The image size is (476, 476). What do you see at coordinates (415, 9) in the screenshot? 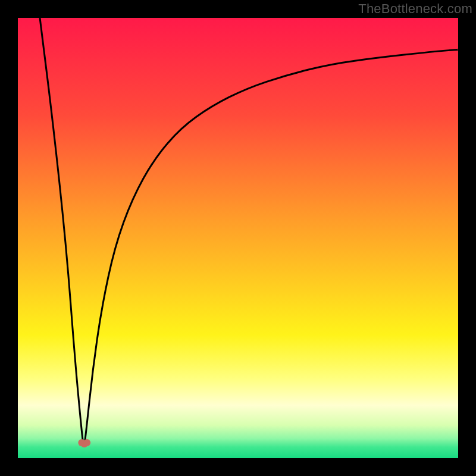
I see `watermark-text: TheBottleneck.com` at bounding box center [415, 9].